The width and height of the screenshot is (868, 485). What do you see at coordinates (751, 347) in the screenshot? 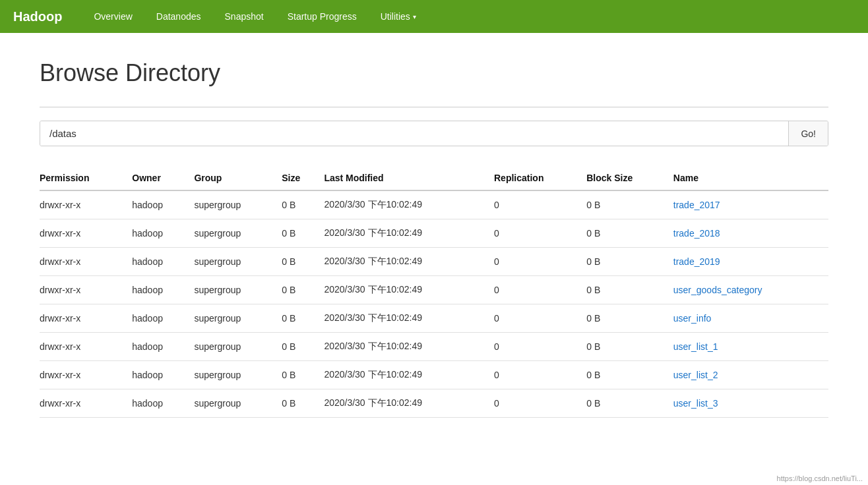
I see `cell-name: user_list_1` at bounding box center [751, 347].